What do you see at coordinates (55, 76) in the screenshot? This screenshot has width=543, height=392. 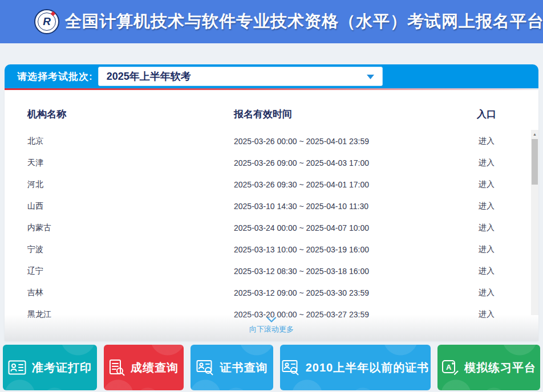 I see `batch-selector-label: 请选择考试批次:` at bounding box center [55, 76].